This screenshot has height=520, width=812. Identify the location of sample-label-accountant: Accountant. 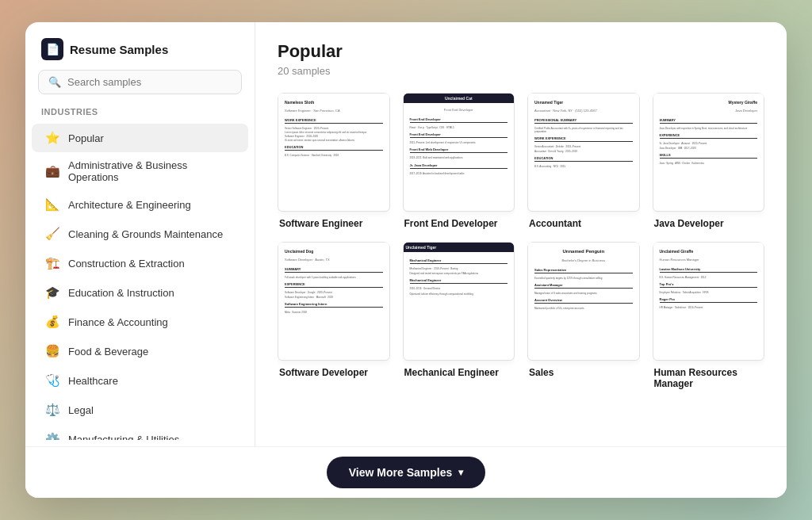
(584, 224).